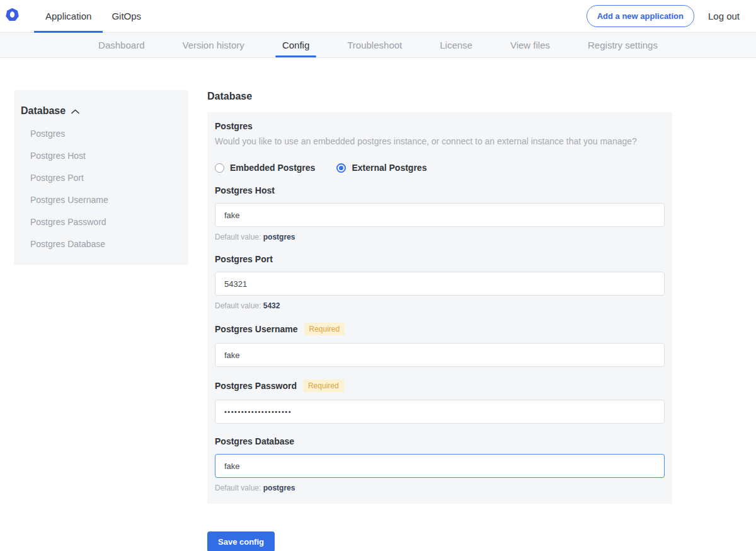 The image size is (756, 551). What do you see at coordinates (296, 45) in the screenshot?
I see `subnav-item-config: Config` at bounding box center [296, 45].